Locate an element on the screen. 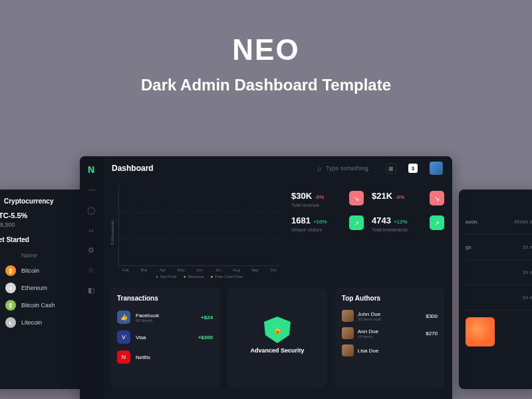 Image resolution: width=532 pixels, height=399 pixels. crypto-ticker: BTC-5.5% is located at coordinates (43, 215).